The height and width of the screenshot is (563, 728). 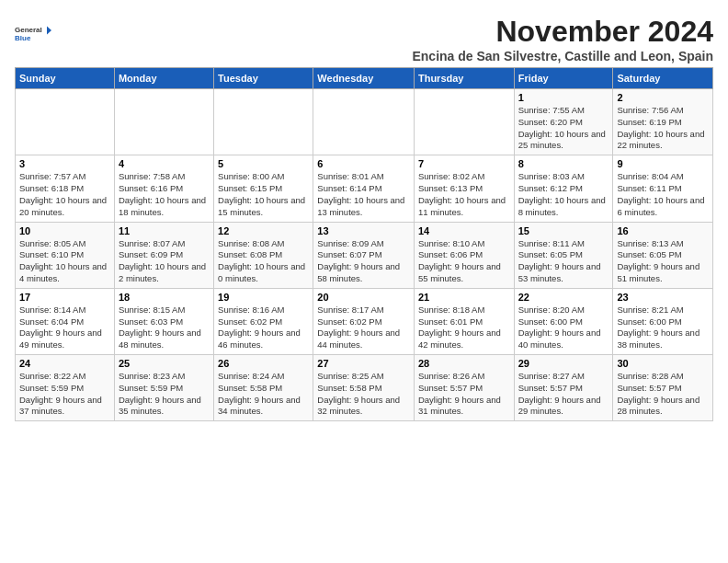 What do you see at coordinates (664, 388) in the screenshot?
I see `calendar-cell: 30Sunrise: 8:28 AMSunset: 5:57 PMDayligh…` at bounding box center [664, 388].